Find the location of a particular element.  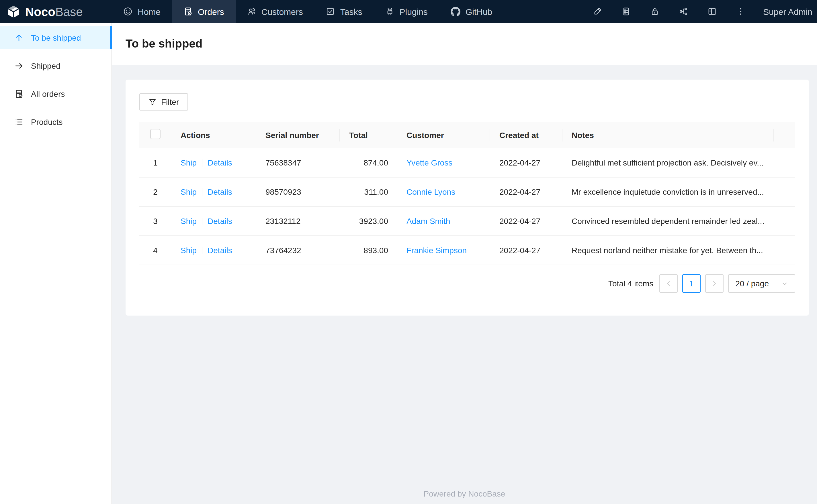

user-menu: Super Admin is located at coordinates (786, 11).